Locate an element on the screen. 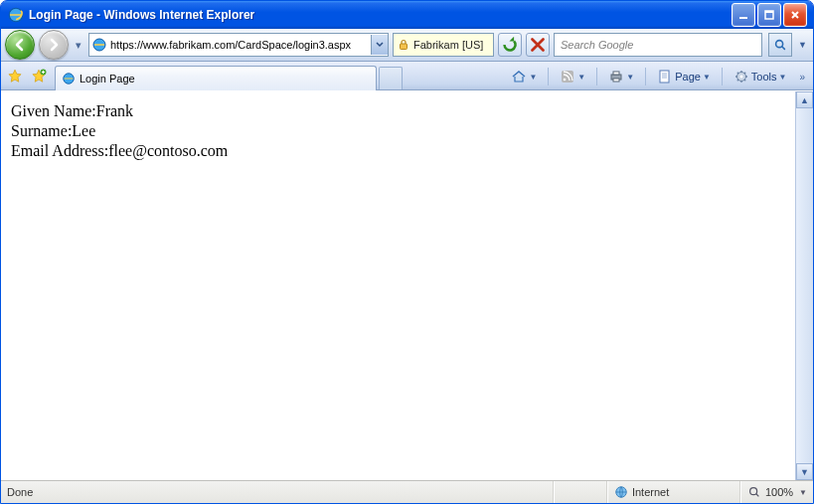  toolbar-overflow: » is located at coordinates (802, 78).